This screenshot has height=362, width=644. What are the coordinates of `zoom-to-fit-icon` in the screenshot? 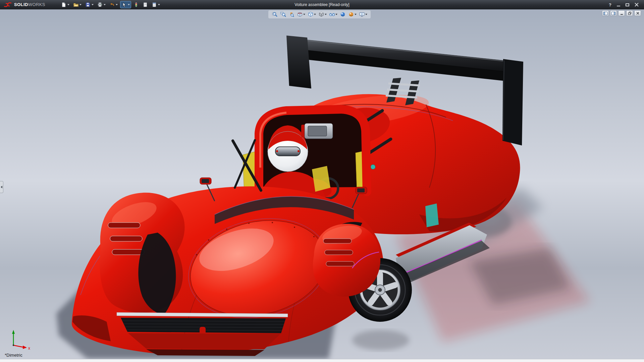 It's located at (275, 14).